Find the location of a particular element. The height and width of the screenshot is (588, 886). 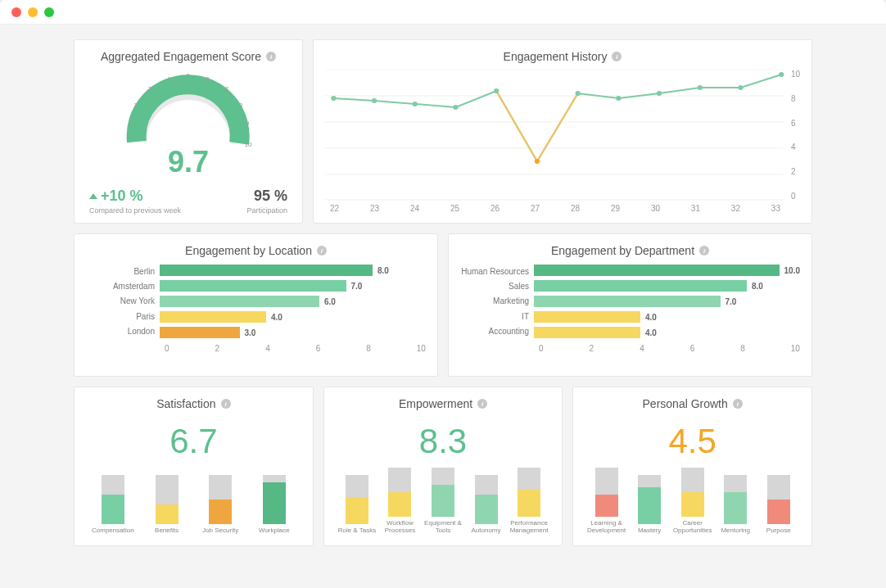

vbar-label: Workplace is located at coordinates (274, 531).